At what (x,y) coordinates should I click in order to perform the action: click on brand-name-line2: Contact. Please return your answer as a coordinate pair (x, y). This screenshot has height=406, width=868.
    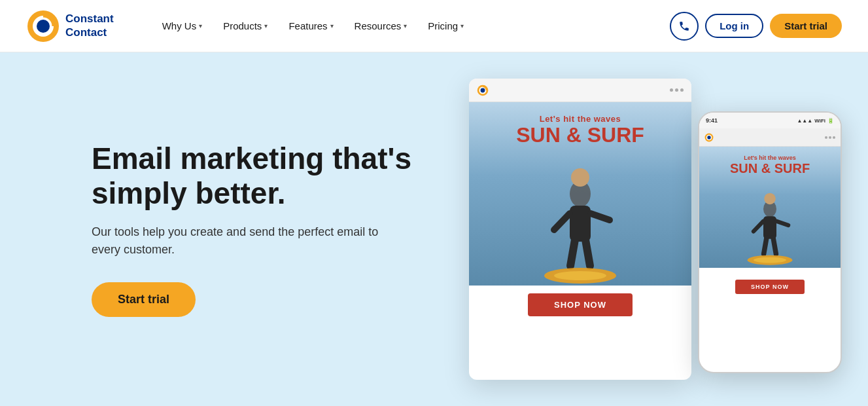
    Looking at the image, I should click on (90, 33).